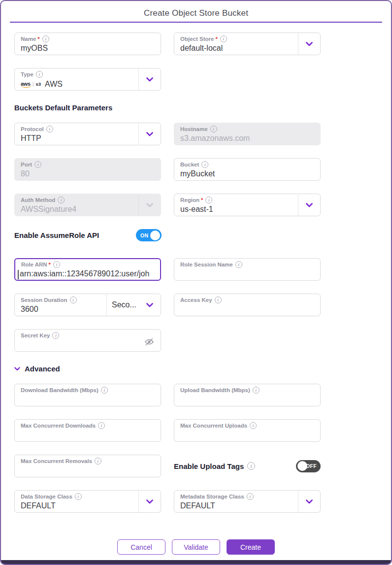 The width and height of the screenshot is (392, 565). Describe the element at coordinates (247, 390) in the screenshot. I see `upload-bandwidth-label-row: Upload Bandwidth (Mbps)` at that location.